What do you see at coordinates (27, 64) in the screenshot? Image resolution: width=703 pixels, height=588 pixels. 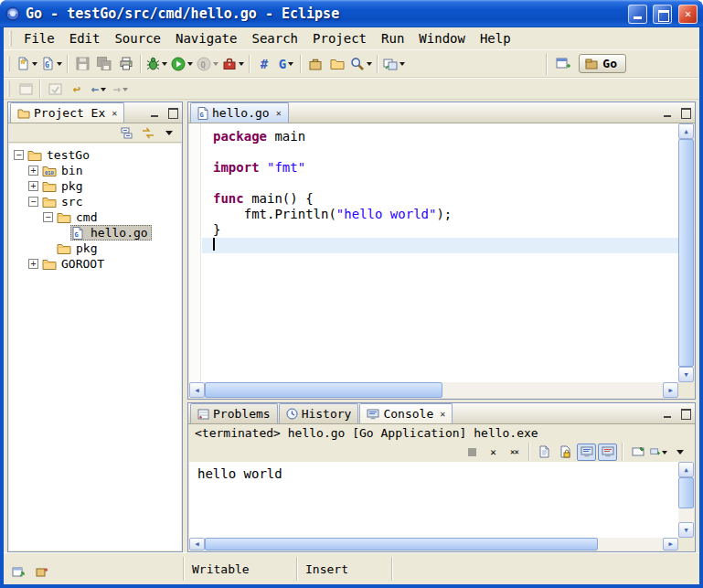 I see `new-wizard-button` at bounding box center [27, 64].